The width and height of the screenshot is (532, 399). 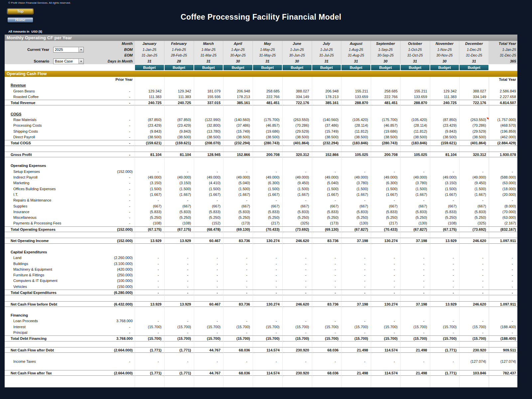 I want to click on month-value: (70.286), so click(x=297, y=126).